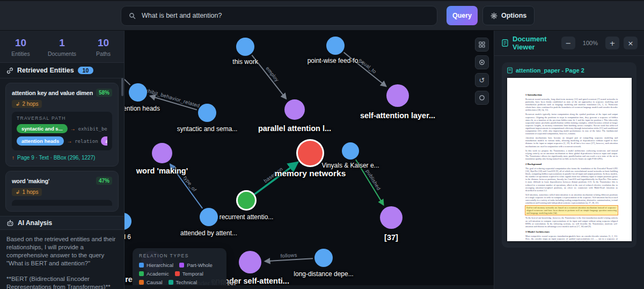 The height and width of the screenshot is (289, 644). What do you see at coordinates (183, 283) in the screenshot?
I see `legend-item: Technical` at bounding box center [183, 283].